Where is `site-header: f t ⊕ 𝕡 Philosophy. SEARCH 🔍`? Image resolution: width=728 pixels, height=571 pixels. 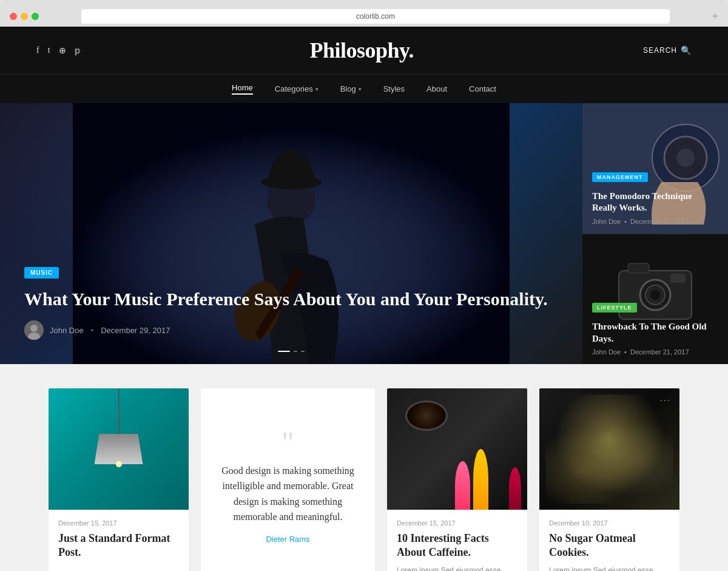 site-header: f t ⊕ 𝕡 Philosophy. SEARCH 🔍 is located at coordinates (364, 50).